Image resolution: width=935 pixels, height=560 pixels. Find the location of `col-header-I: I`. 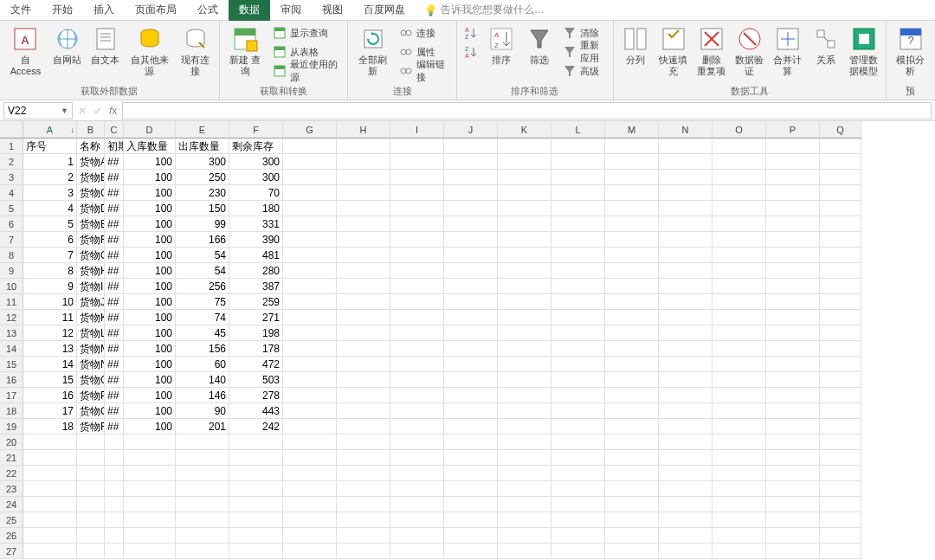

col-header-I: I is located at coordinates (417, 130).